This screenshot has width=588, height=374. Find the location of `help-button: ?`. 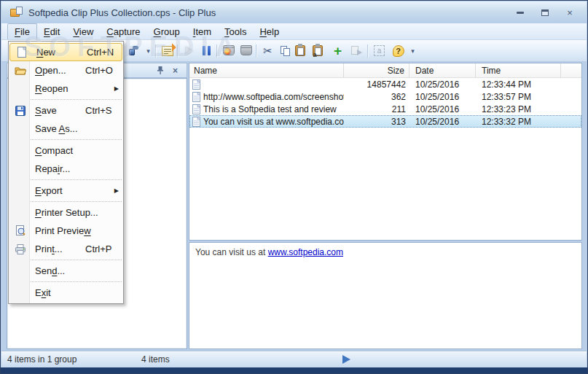

help-button: ? is located at coordinates (398, 51).